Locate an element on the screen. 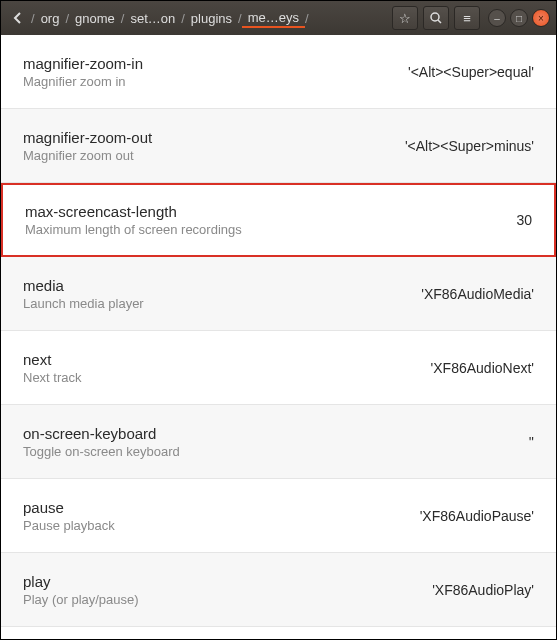 The width and height of the screenshot is (557, 640). row-text: mediaLaunch media player is located at coordinates (222, 294).